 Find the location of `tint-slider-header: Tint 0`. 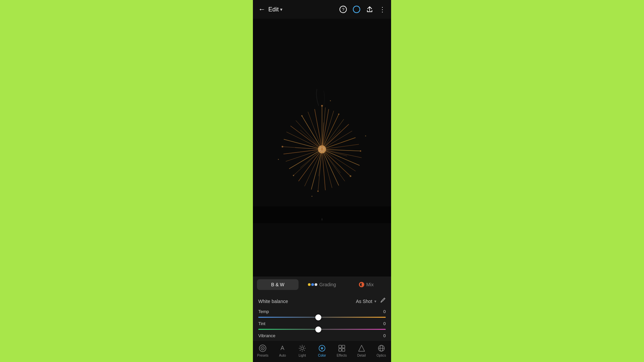

tint-slider-header: Tint 0 is located at coordinates (322, 324).